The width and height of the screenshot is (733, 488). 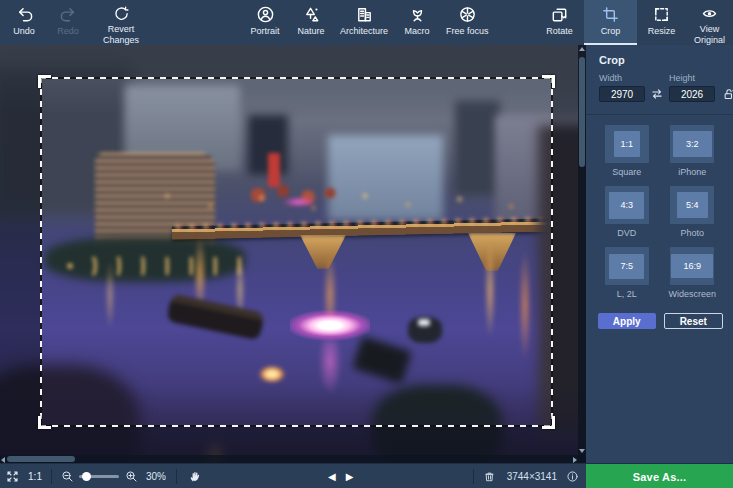 I want to click on height-input, so click(x=692, y=94).